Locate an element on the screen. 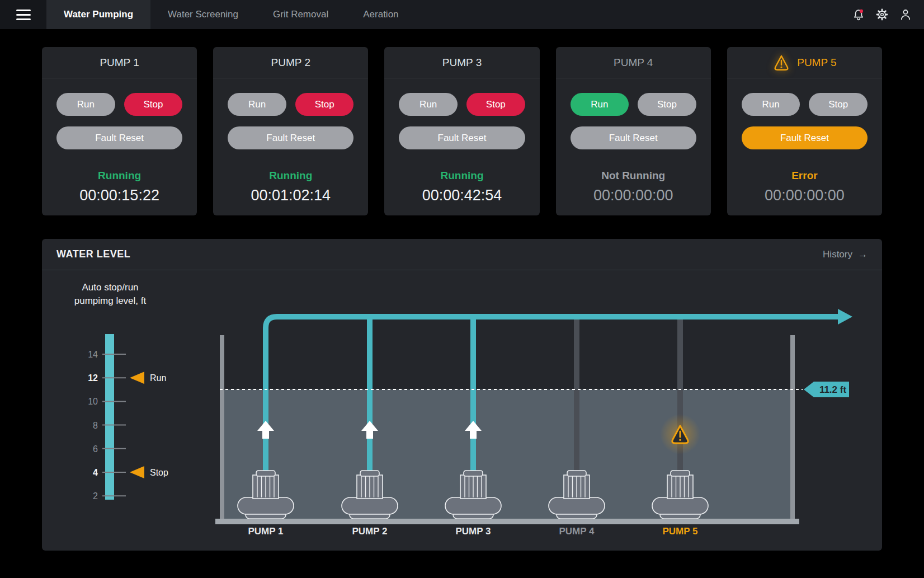  pump-card-pump-2: PUMP 2 Run Stop Fault Reset Running 00:0… is located at coordinates (291, 131).